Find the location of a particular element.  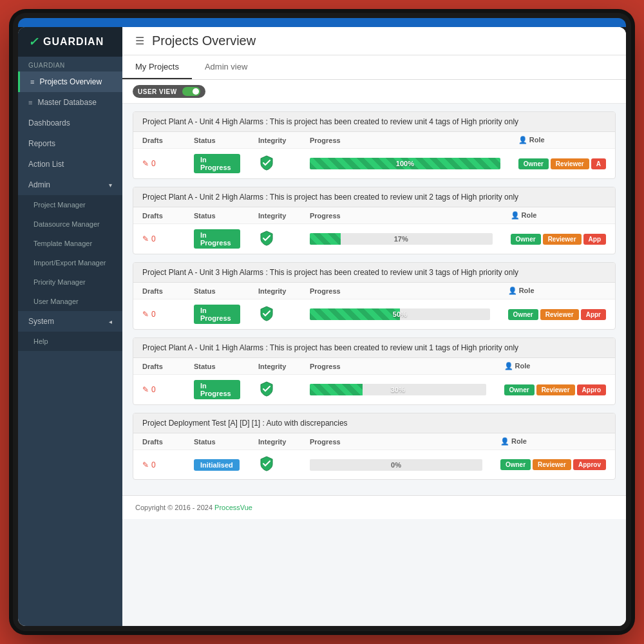

progress-bar-wrapper-2: 17% is located at coordinates (401, 239).